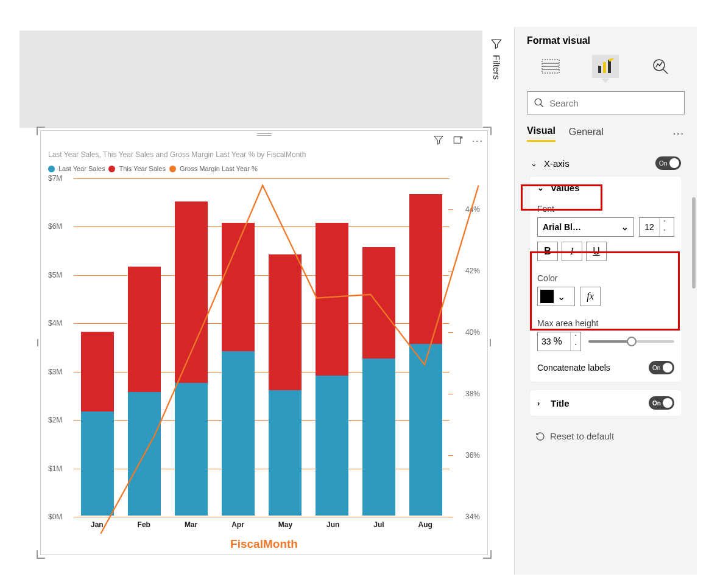 This screenshot has height=588, width=709. What do you see at coordinates (605, 103) in the screenshot?
I see `format-search` at bounding box center [605, 103].